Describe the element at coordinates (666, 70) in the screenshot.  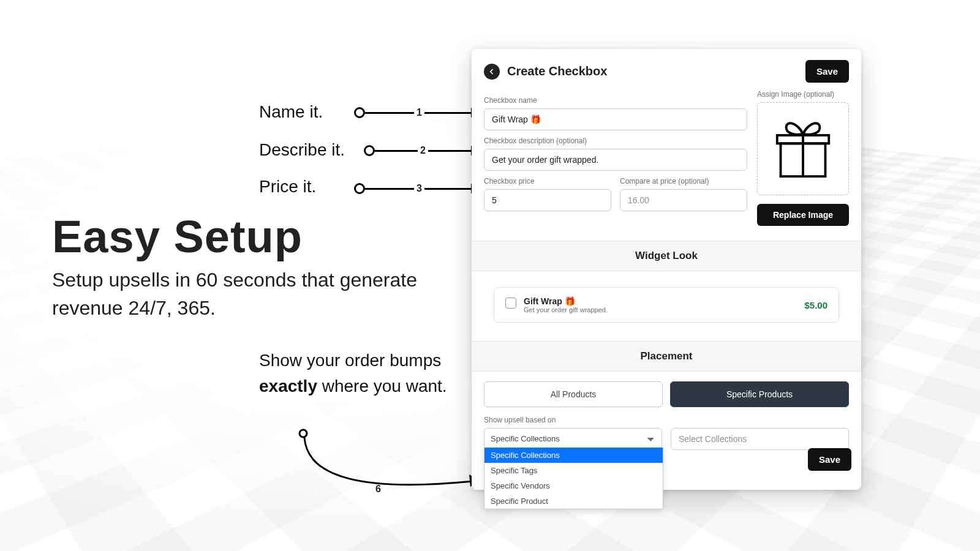
I see `panel-header: Create Checkbox Save` at that location.